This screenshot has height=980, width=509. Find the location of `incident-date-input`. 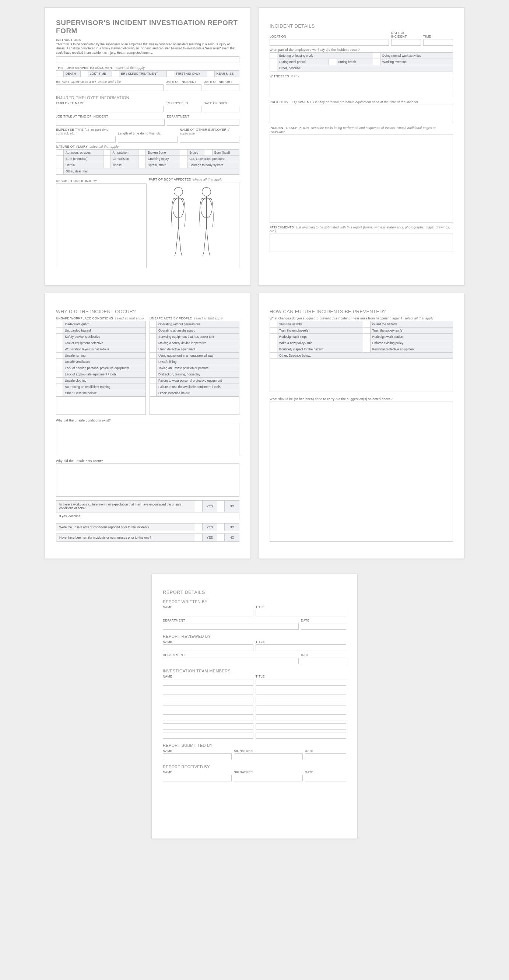

incident-date-input is located at coordinates (406, 43).